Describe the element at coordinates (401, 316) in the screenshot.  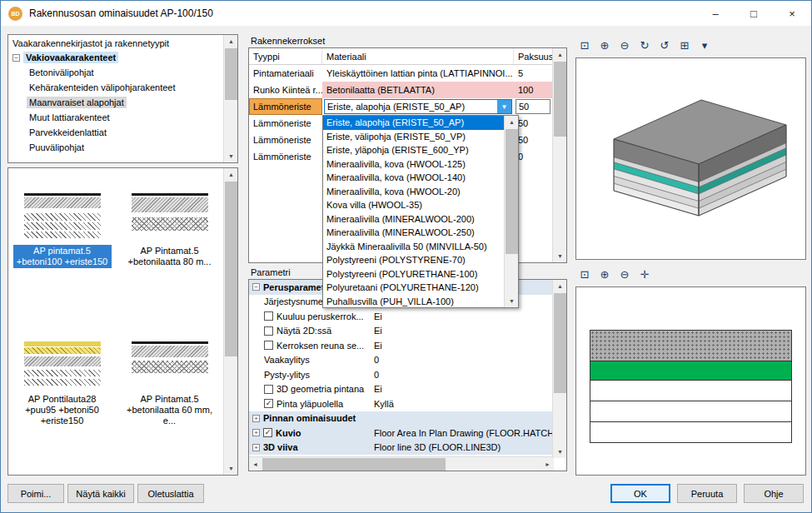
I see `parameter-row: ✓ Kuuluu peruskerrok... Ei` at that location.